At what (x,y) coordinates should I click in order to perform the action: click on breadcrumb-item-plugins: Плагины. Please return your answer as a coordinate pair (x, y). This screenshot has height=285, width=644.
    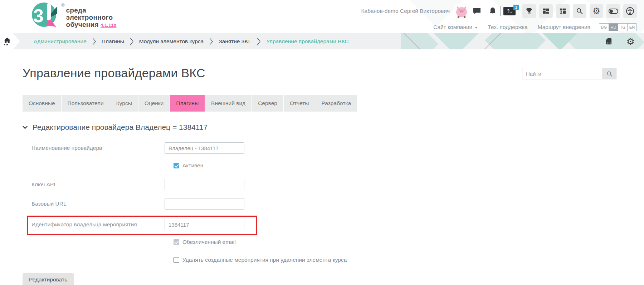
    Looking at the image, I should click on (113, 41).